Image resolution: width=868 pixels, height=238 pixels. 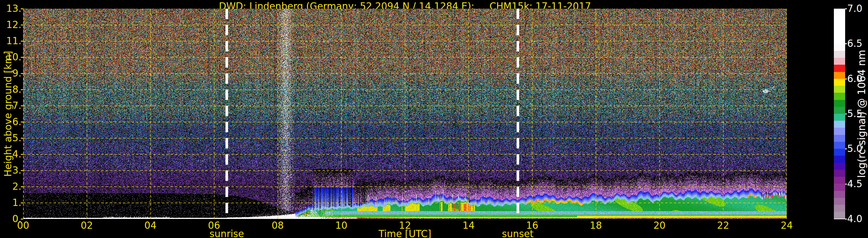 I want to click on y-tick-label: 9., so click(x=11, y=73).